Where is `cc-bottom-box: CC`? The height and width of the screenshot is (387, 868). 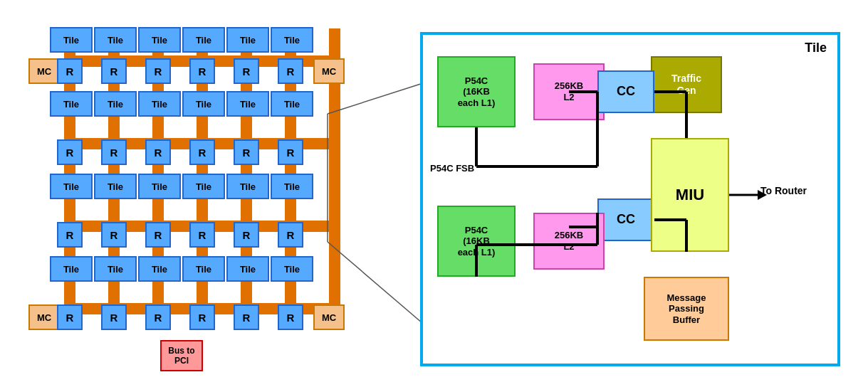
cc-bottom-box: CC is located at coordinates (626, 220).